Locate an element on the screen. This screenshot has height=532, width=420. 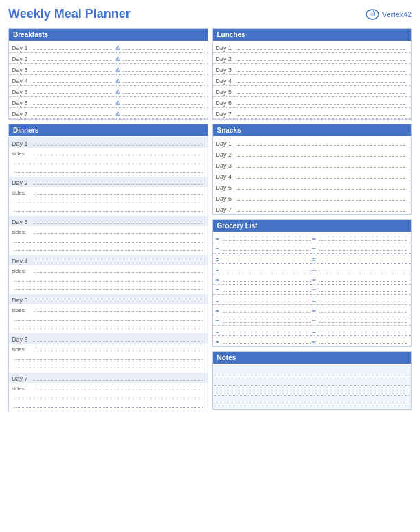
grocery-row-9: = = is located at coordinates (312, 320).